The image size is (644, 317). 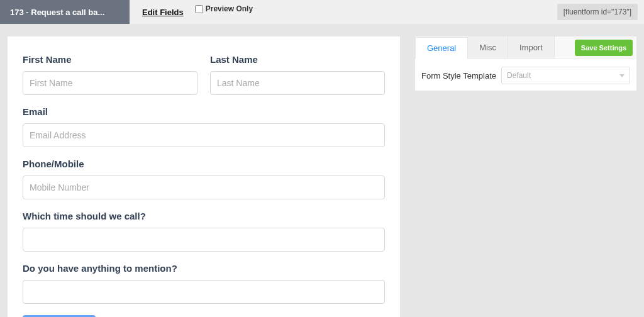 I want to click on mention-label: Do you have anything to mention?, so click(x=204, y=268).